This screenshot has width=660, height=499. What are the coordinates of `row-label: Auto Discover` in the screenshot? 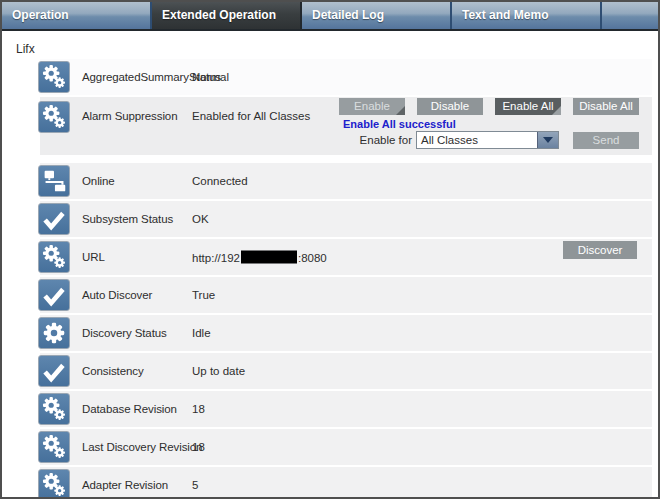 It's located at (117, 295).